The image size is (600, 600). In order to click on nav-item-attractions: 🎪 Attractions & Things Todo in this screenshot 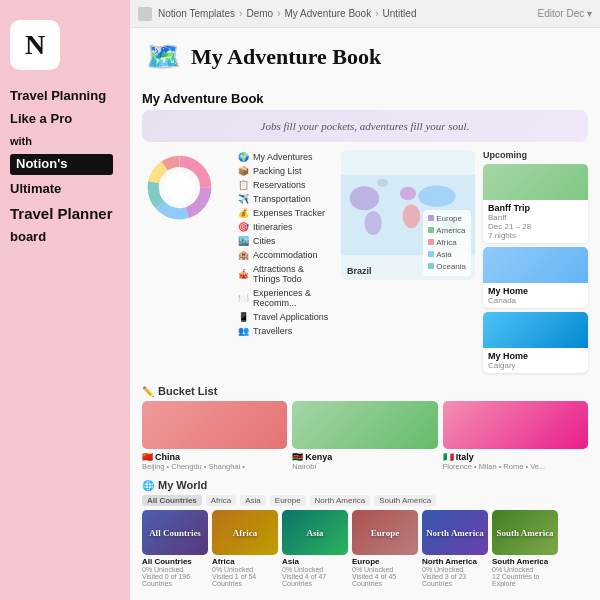, I will do `click(285, 274)`.